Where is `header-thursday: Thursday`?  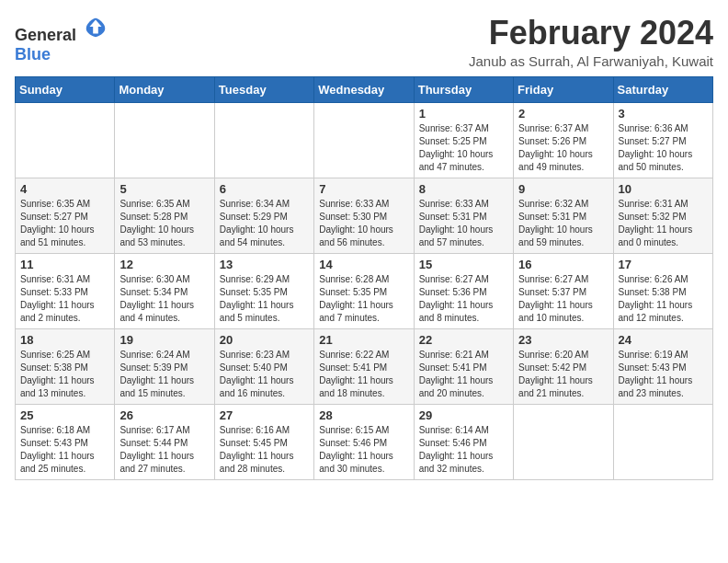 header-thursday: Thursday is located at coordinates (463, 89).